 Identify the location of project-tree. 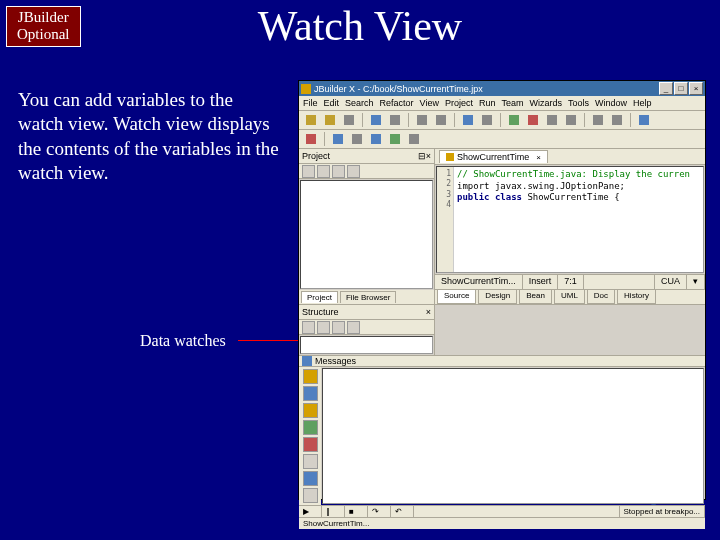
(366, 234).